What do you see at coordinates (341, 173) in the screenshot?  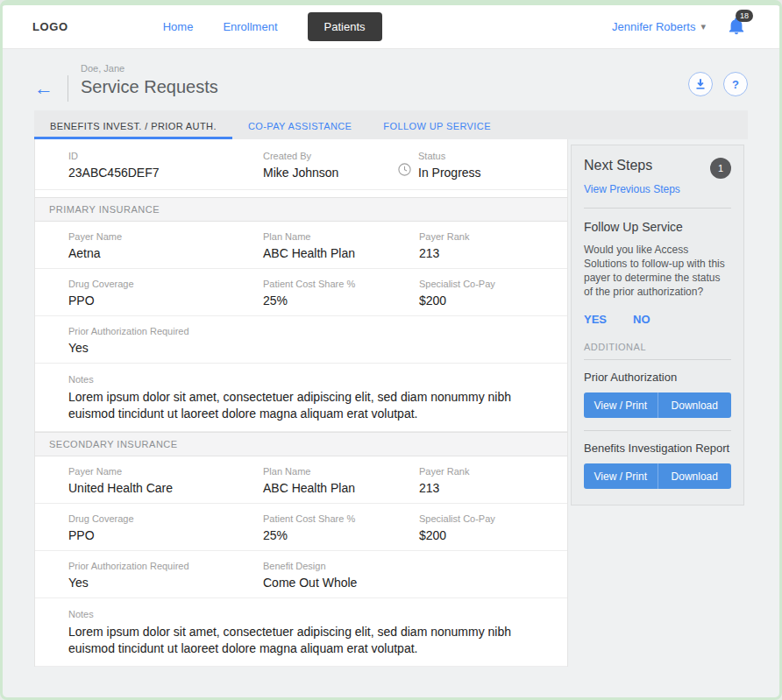 I see `field-value: Mike Johnson` at bounding box center [341, 173].